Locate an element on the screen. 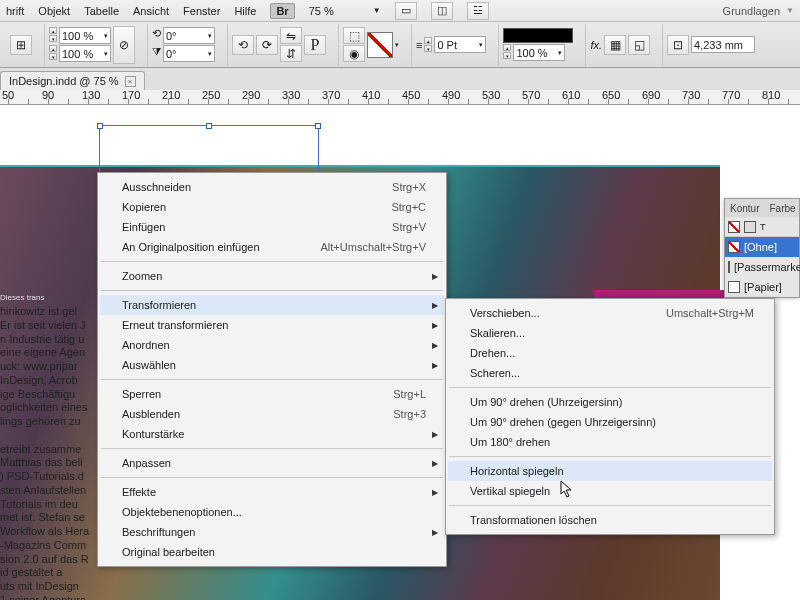  menu-item: Zoomen▶ is located at coordinates (272, 276).